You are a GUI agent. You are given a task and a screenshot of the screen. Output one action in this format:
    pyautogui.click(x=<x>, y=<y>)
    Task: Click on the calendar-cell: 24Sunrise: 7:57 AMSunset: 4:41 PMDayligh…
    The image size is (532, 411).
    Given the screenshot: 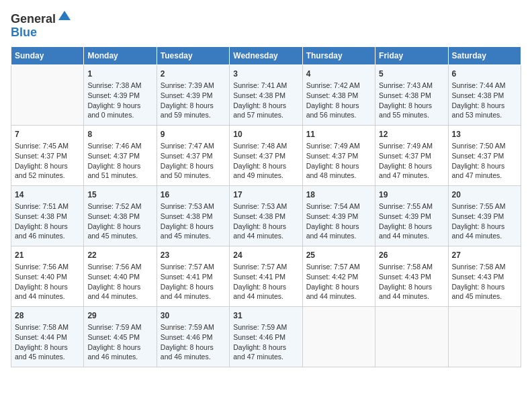 What is the action you would take?
    pyautogui.click(x=266, y=276)
    